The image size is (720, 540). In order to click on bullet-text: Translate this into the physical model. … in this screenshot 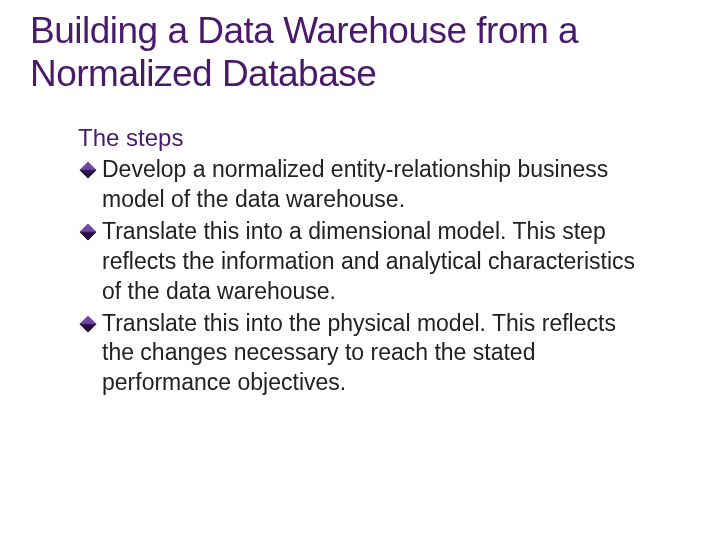, I will do `click(376, 354)`.